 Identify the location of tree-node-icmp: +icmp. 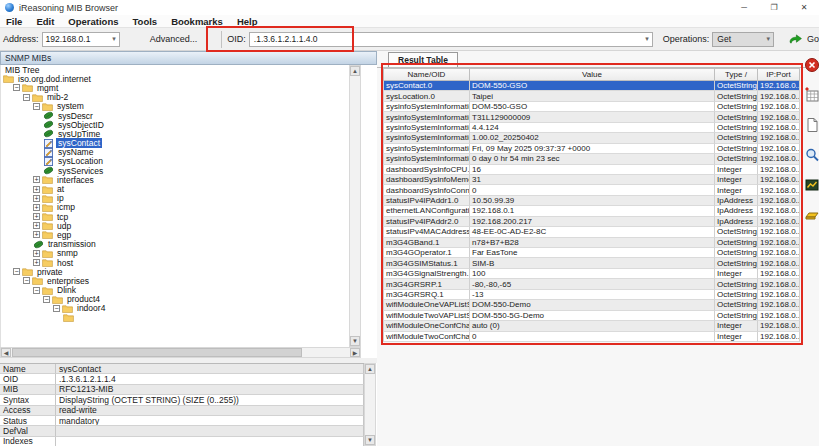
(175, 208).